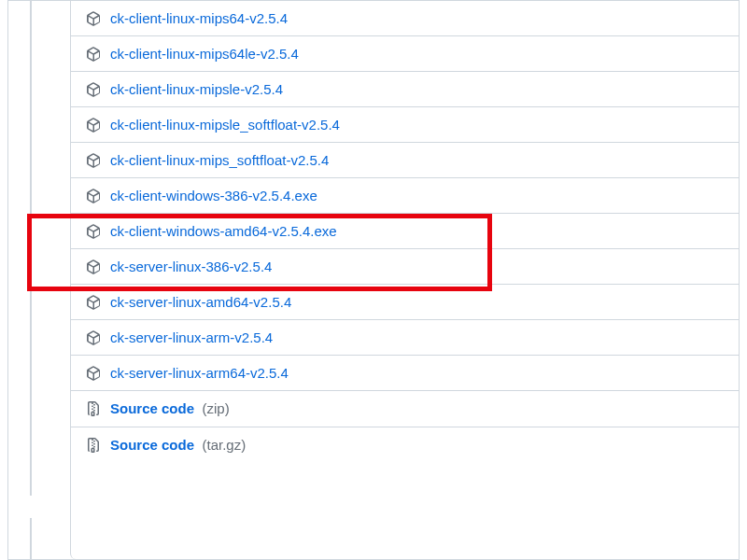 Image resolution: width=747 pixels, height=560 pixels. What do you see at coordinates (215, 409) in the screenshot?
I see `source-code-ext: (zip)` at bounding box center [215, 409].